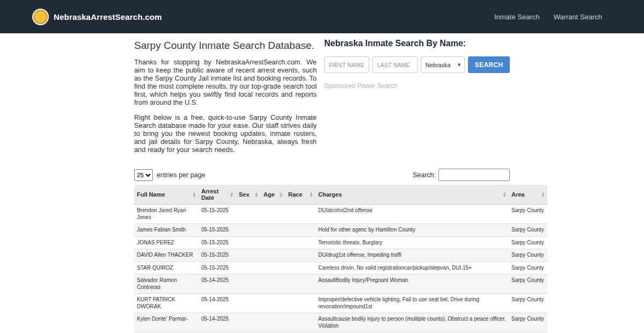 The height and width of the screenshot is (333, 644). What do you see at coordinates (341, 230) in the screenshot?
I see `table-row: James Fabian Smith 05-15-2025 Hold for o…` at bounding box center [341, 230].